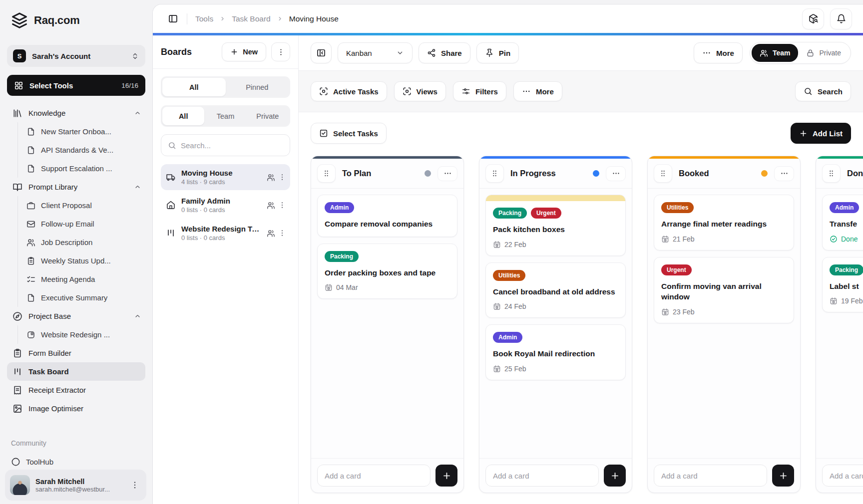 This screenshot has width=863, height=504. I want to click on item-label: Weekly Status Upd..., so click(76, 260).